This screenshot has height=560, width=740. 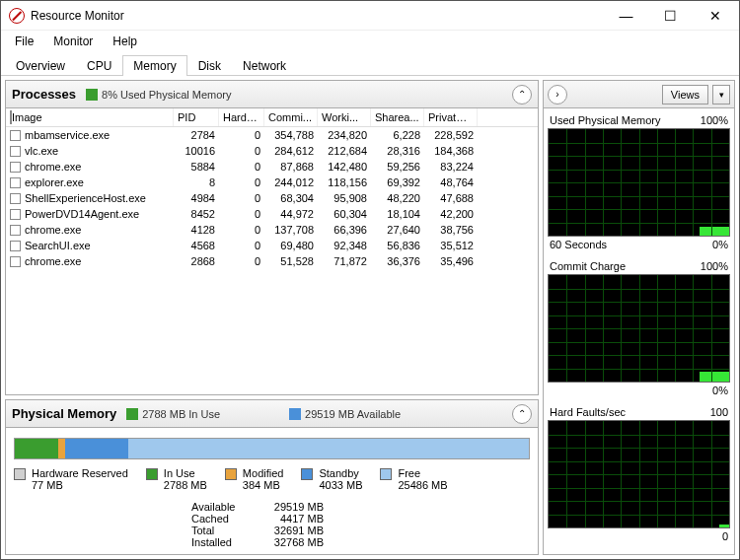 What do you see at coordinates (132, 414) in the screenshot?
I see `inuse-icon` at bounding box center [132, 414].